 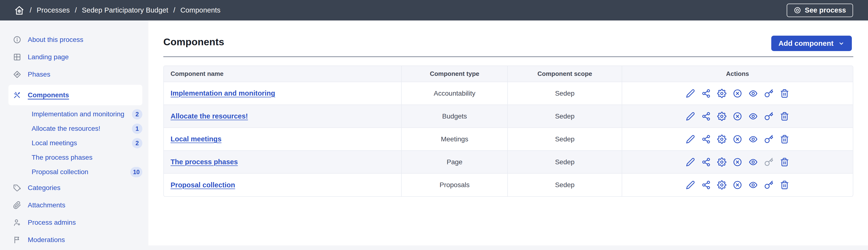 What do you see at coordinates (508, 34) in the screenshot?
I see `page-title: Components` at bounding box center [508, 34].